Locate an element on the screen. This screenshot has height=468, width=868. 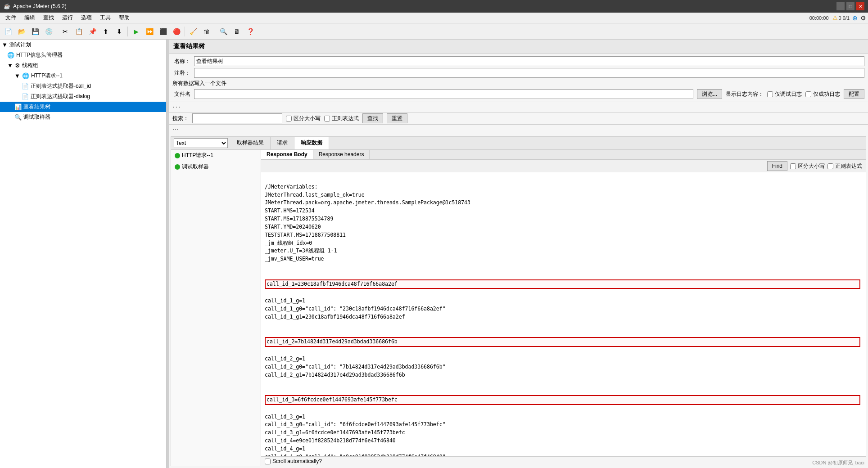
name-input is located at coordinates (529, 61).